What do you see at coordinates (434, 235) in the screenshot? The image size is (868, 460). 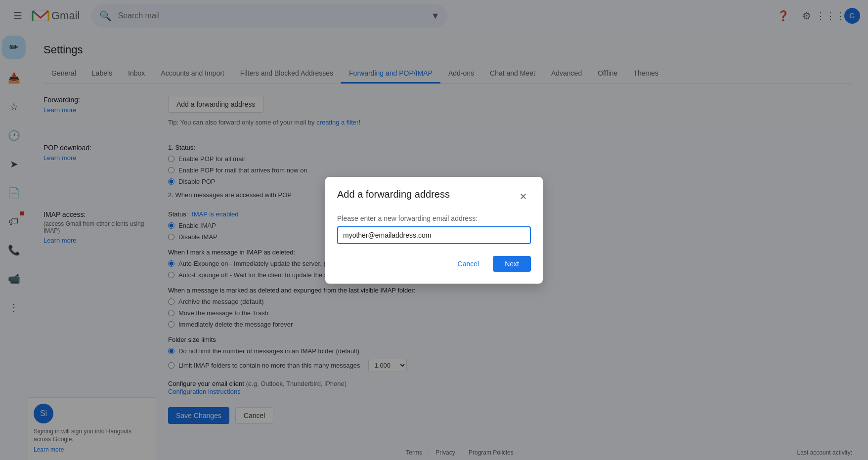 I see `forwarding-email-input` at bounding box center [434, 235].